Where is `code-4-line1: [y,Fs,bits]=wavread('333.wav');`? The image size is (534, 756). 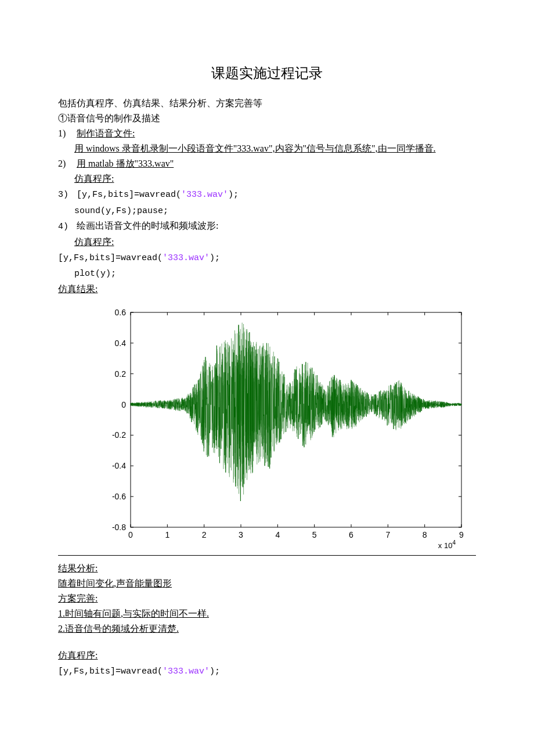 code-4-line1: [y,Fs,bits]=wavread('333.wav'); is located at coordinates (267, 258).